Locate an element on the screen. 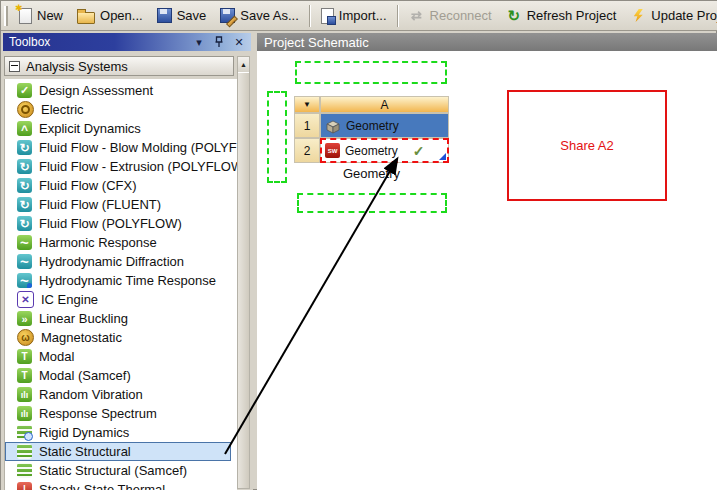  static-structural-icon is located at coordinates (24, 452).